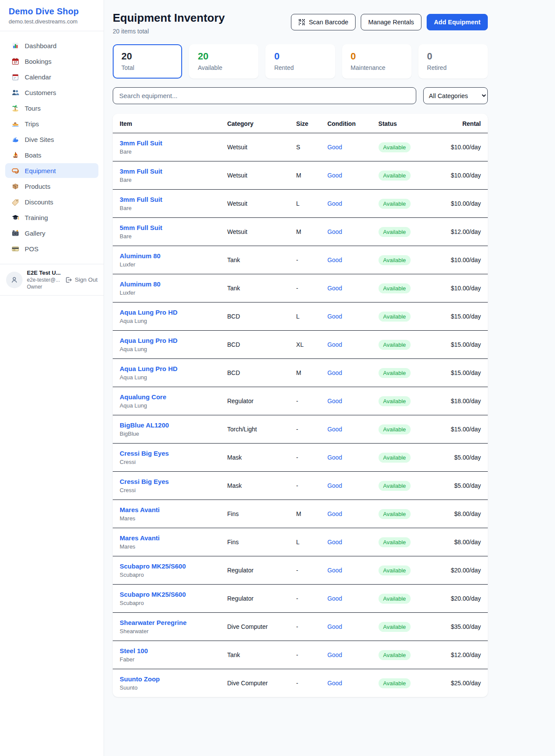 This screenshot has width=555, height=756. What do you see at coordinates (453, 62) in the screenshot?
I see `stat-card-retired: 0 Retired` at bounding box center [453, 62].